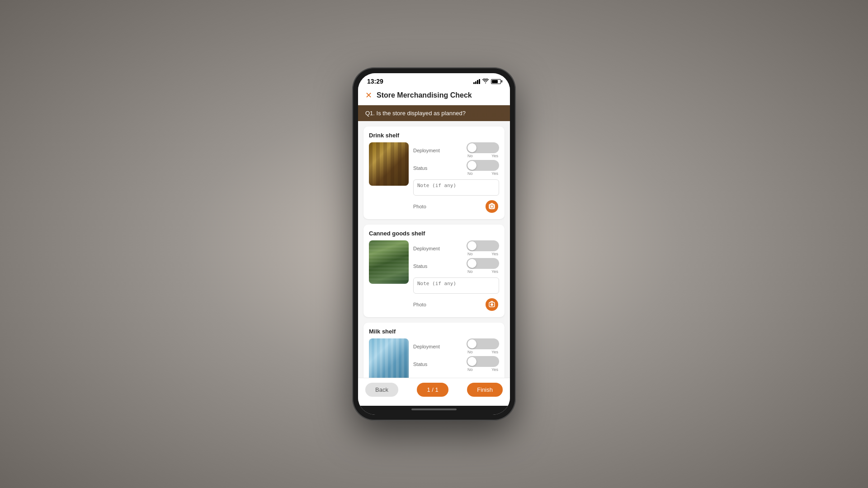  What do you see at coordinates (456, 249) in the screenshot?
I see `deployment-row-canned: Deployment No Yes` at bounding box center [456, 249].